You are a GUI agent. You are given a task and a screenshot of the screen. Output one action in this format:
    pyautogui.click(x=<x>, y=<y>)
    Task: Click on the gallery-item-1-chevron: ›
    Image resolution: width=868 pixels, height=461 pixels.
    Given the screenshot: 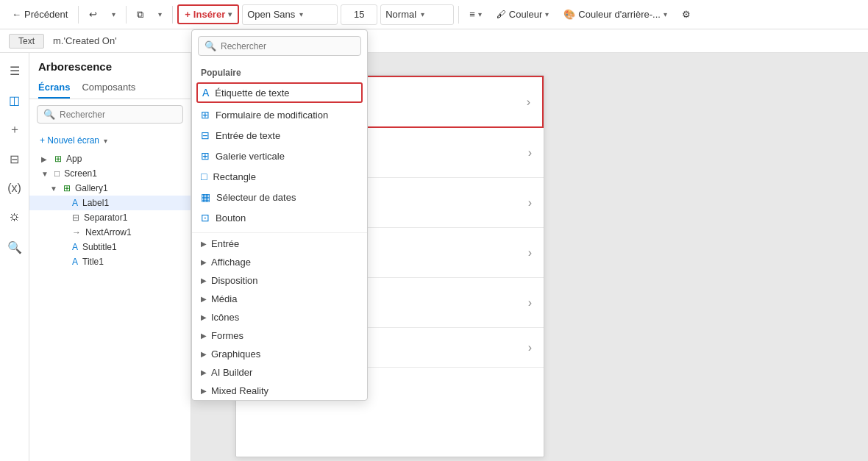 What is the action you would take?
    pyautogui.click(x=530, y=153)
    